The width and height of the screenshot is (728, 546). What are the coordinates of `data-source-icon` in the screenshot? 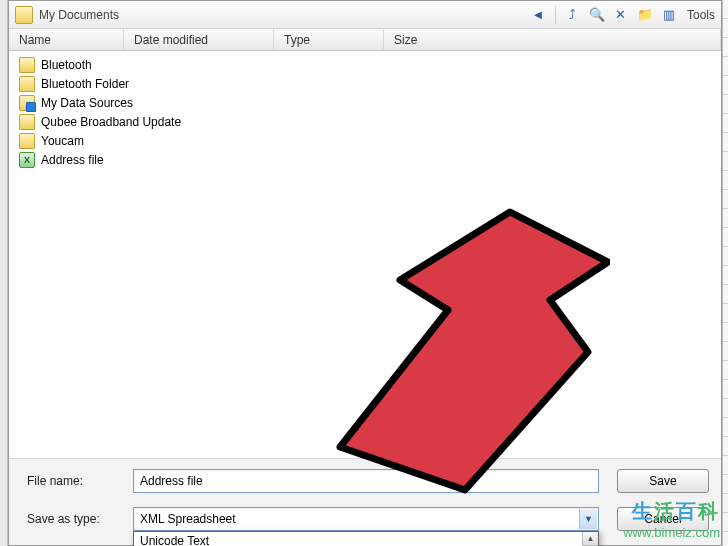 It's located at (27, 103).